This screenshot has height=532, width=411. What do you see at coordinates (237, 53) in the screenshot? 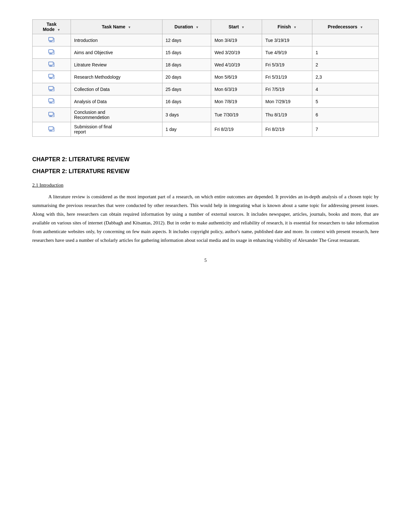
I see `start-cell: Wed 3/20/19` at bounding box center [237, 53].